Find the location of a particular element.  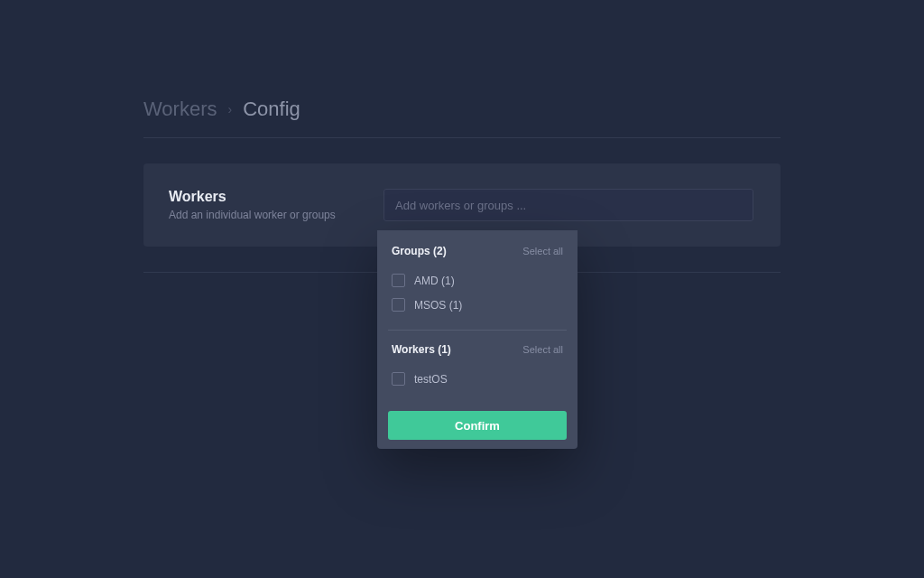

chevron-right-icon: › is located at coordinates (231, 109).